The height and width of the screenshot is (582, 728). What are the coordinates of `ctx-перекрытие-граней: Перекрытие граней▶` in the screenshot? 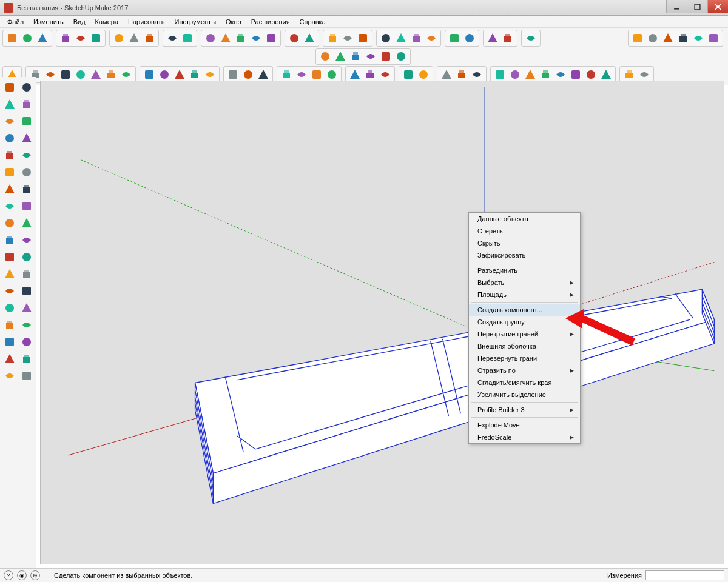 It's located at (524, 334).